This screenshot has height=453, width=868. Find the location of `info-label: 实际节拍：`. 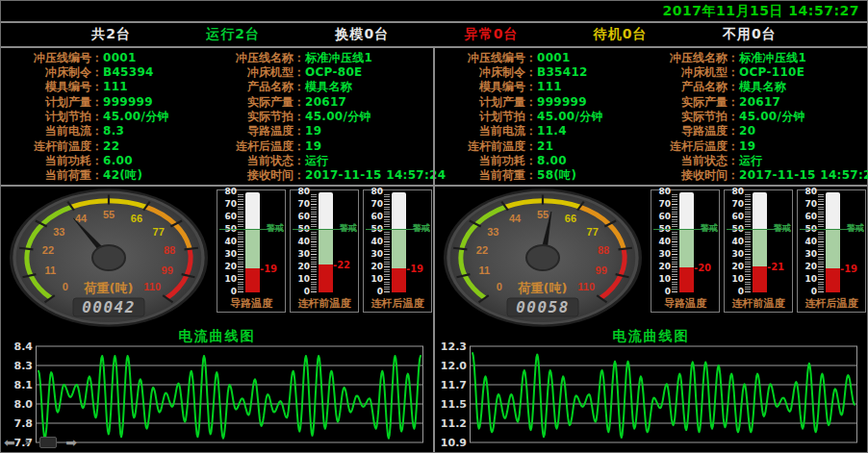

info-label: 实际节拍： is located at coordinates (259, 116).